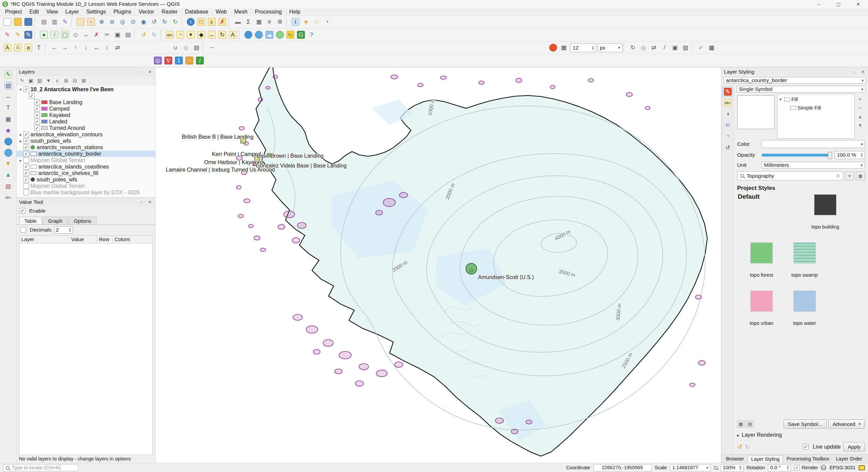 This screenshot has height=472, width=868. What do you see at coordinates (55, 220) in the screenshot?
I see `tab-graph: Graph` at bounding box center [55, 220].